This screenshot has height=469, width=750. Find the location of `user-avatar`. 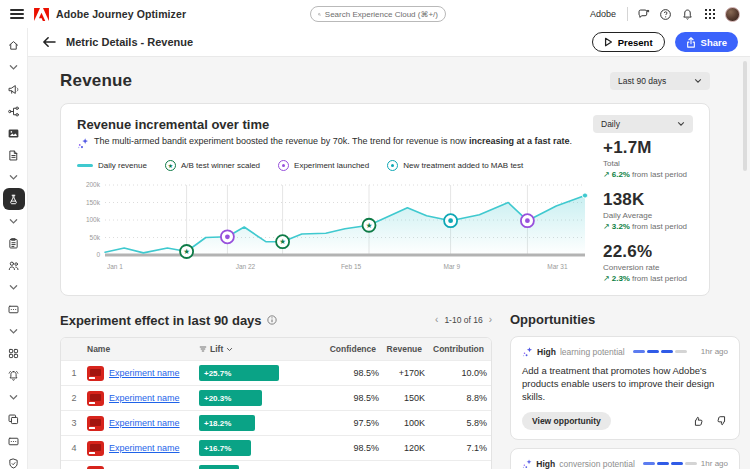

user-avatar is located at coordinates (732, 14).